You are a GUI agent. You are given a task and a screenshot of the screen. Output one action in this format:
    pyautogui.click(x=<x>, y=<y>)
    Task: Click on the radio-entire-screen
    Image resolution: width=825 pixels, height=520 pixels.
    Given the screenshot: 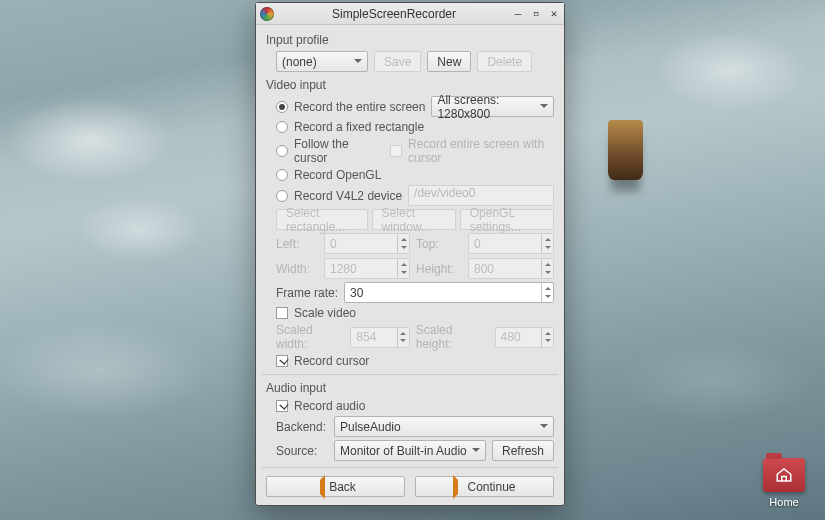 What is the action you would take?
    pyautogui.click(x=282, y=107)
    